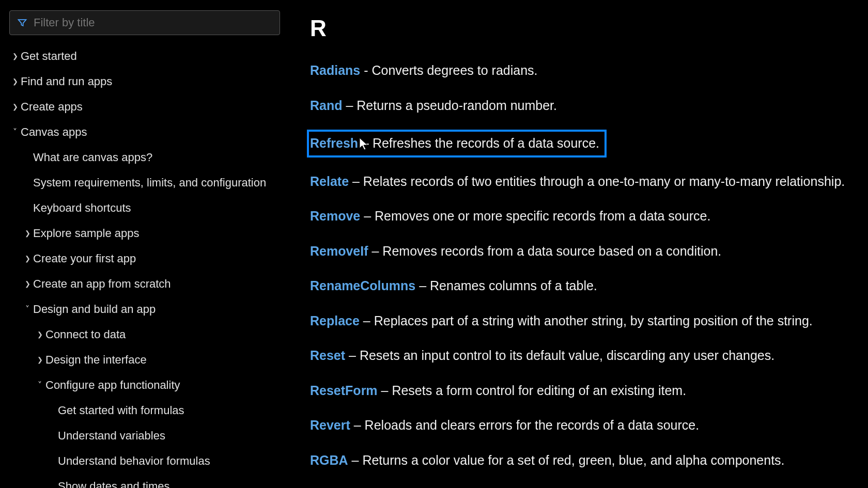 This screenshot has height=488, width=868. What do you see at coordinates (134, 461) in the screenshot?
I see `nav-item-label: Understand behavior formulas` at bounding box center [134, 461].